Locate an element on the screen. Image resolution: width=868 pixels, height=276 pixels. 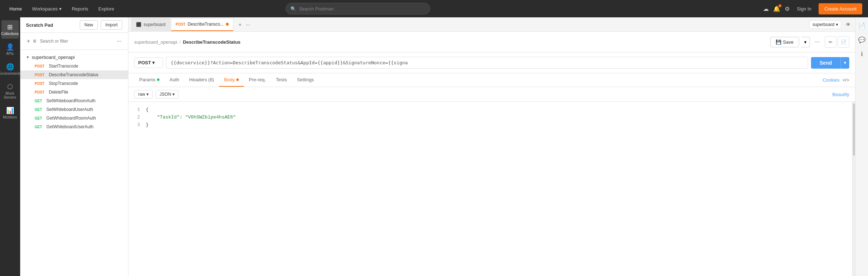
method-label: POST is located at coordinates (144, 63).